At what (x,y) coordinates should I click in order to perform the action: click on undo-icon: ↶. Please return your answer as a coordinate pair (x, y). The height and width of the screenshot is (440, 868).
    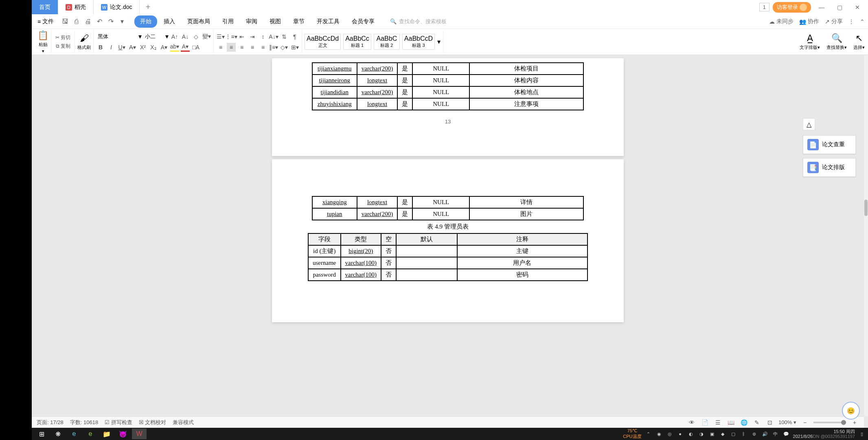
    Looking at the image, I should click on (99, 22).